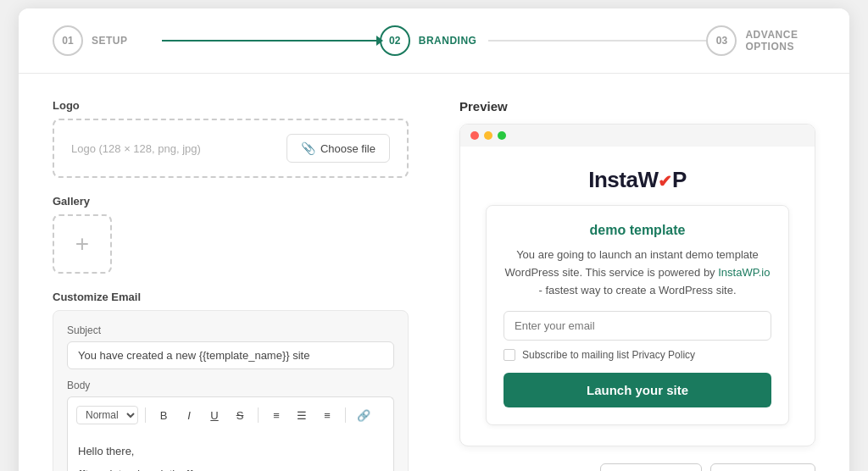 The height and width of the screenshot is (471, 868). Describe the element at coordinates (637, 355) in the screenshot. I see `preview-checkbox-row: Subscribe to mailing list Privacy Policy` at that location.